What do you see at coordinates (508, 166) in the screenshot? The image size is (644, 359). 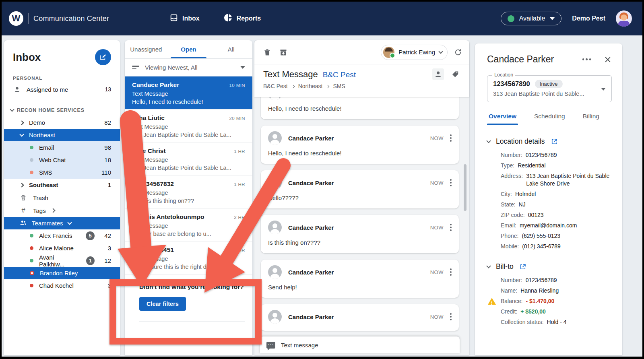 I see `row-label: Type:` at bounding box center [508, 166].